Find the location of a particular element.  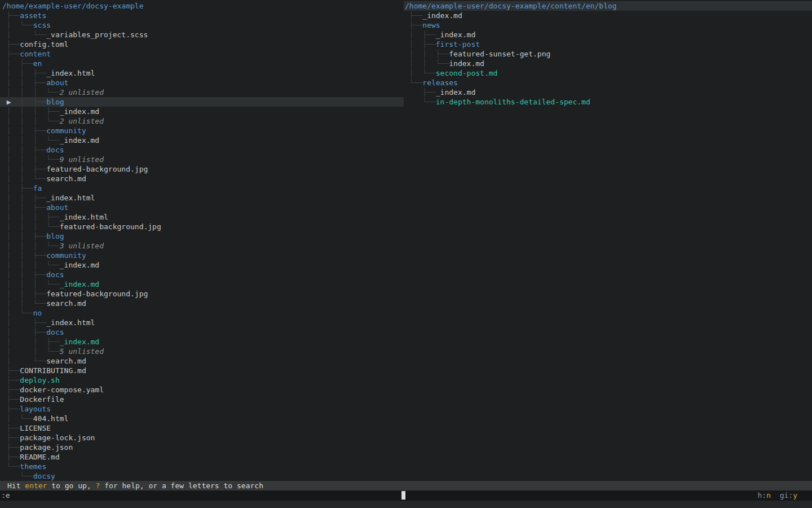

tree-row--index-html: │ ├──_index.html is located at coordinates (202, 323).